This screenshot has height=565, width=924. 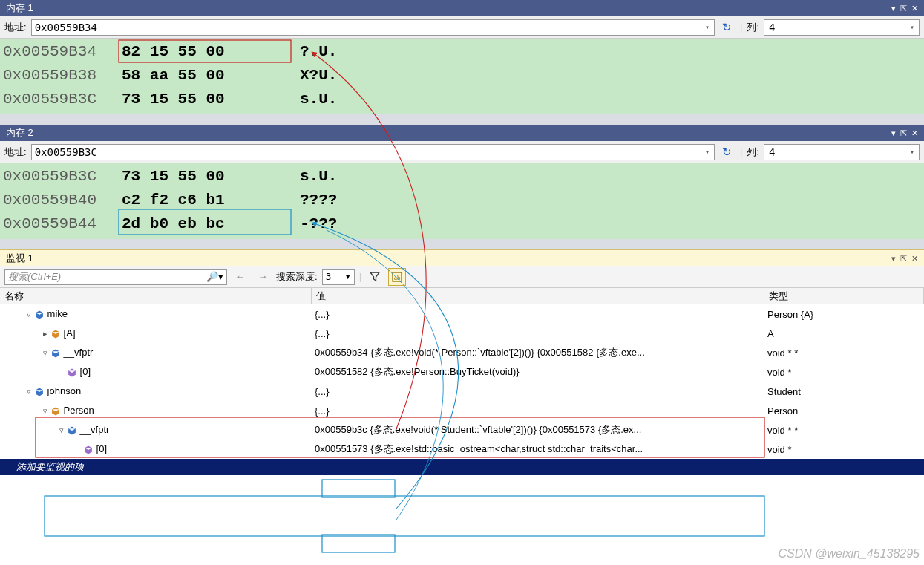 I want to click on watch-row-name: ▿ mike, so click(x=156, y=314).